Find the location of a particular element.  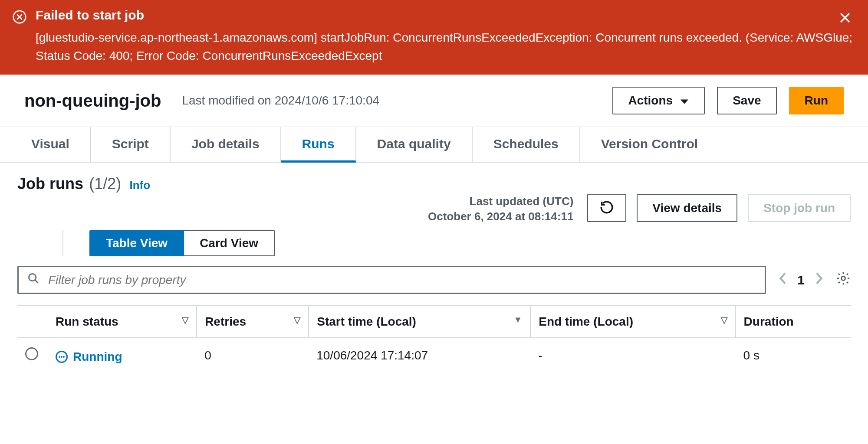

job-title: non-queuing-job is located at coordinates (93, 101).